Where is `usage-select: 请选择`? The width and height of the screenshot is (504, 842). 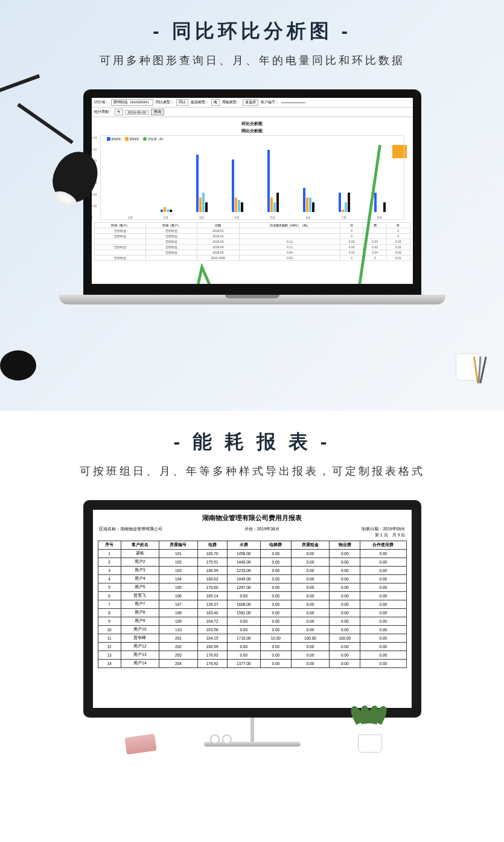 usage-select: 请选择 is located at coordinates (250, 103).